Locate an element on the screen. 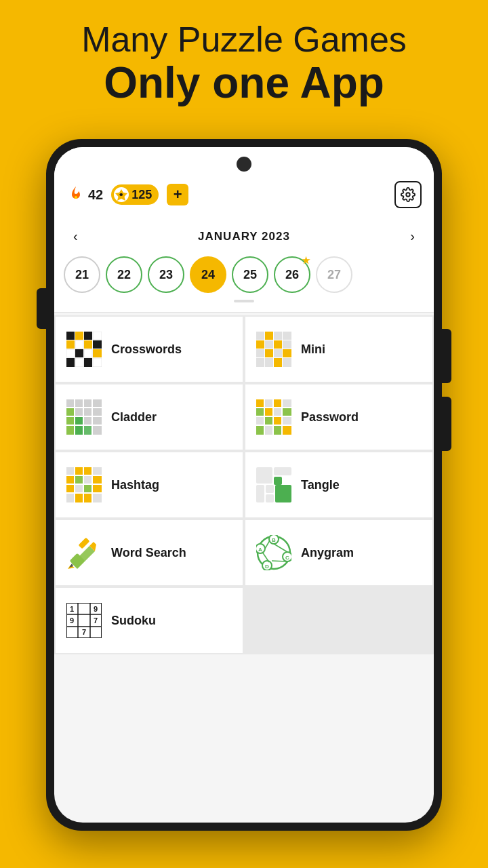 The width and height of the screenshot is (488, 868). coin-icon is located at coordinates (121, 195).